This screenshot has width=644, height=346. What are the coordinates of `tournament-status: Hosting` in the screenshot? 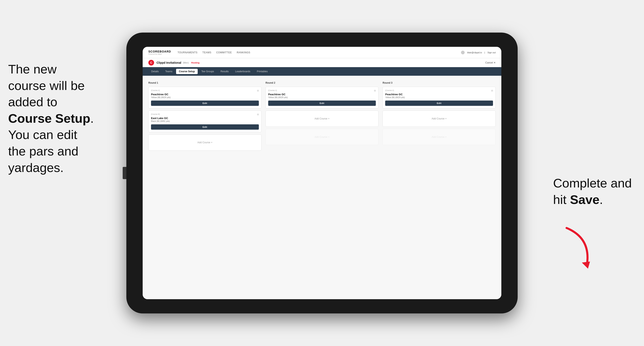 It's located at (196, 63).